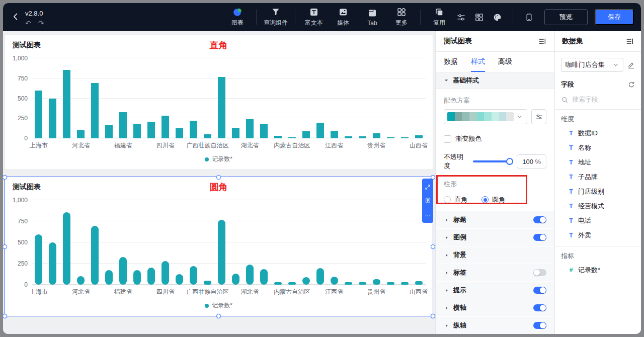 This screenshot has height=337, width=644. I want to click on tab-高级: 高级, so click(505, 62).